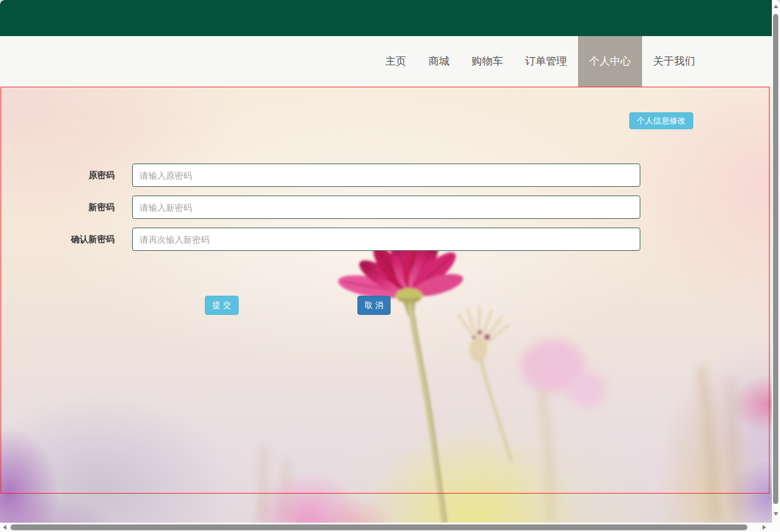 Image resolution: width=780 pixels, height=532 pixels. I want to click on horizontal-scrollbar, so click(386, 527).